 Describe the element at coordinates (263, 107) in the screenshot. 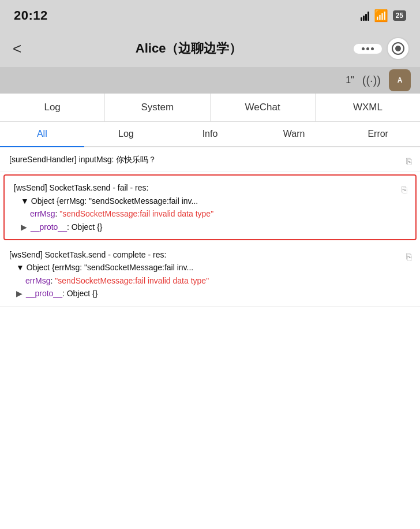

I see `tab-wechat: WeChat` at that location.